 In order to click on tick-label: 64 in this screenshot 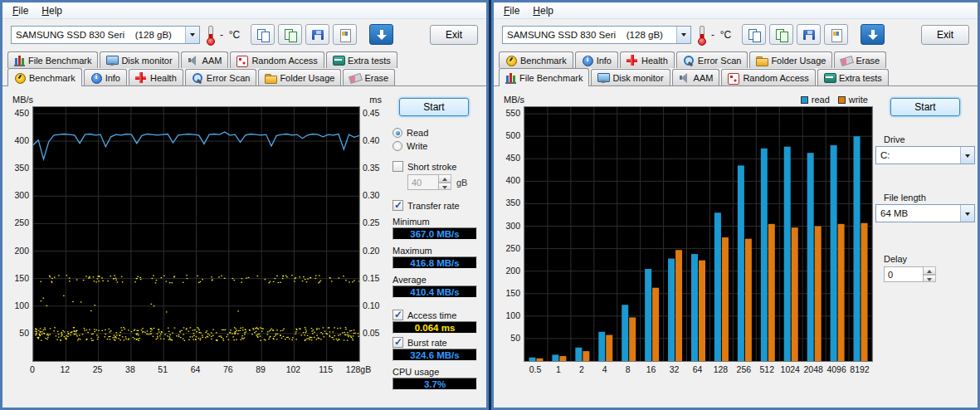, I will do `click(698, 369)`.